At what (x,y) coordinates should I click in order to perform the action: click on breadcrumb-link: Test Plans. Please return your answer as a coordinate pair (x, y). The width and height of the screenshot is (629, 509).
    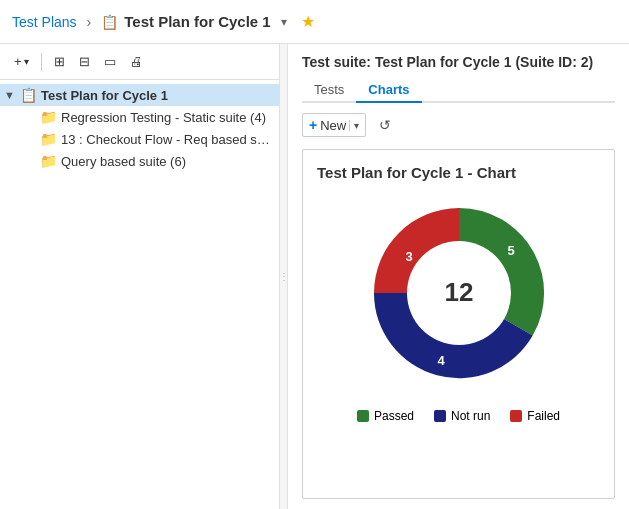
    Looking at the image, I should click on (44, 22).